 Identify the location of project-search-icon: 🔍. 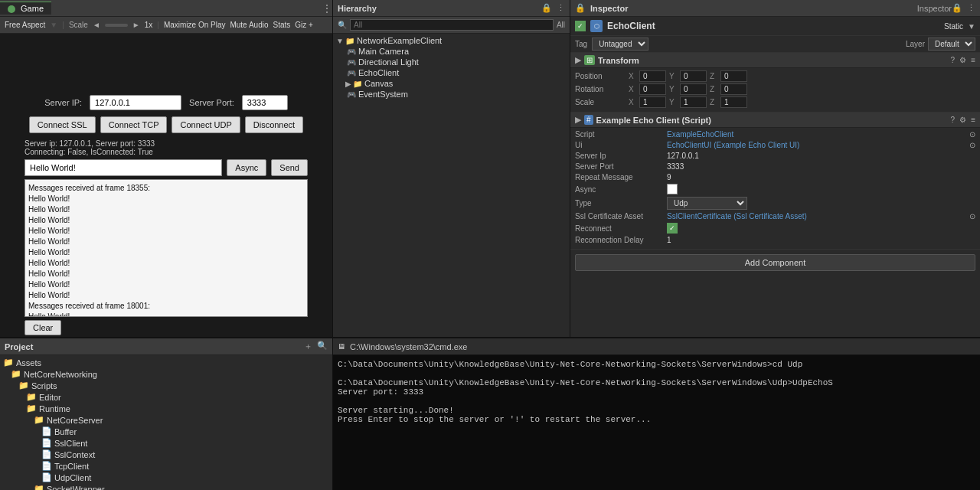
(322, 346).